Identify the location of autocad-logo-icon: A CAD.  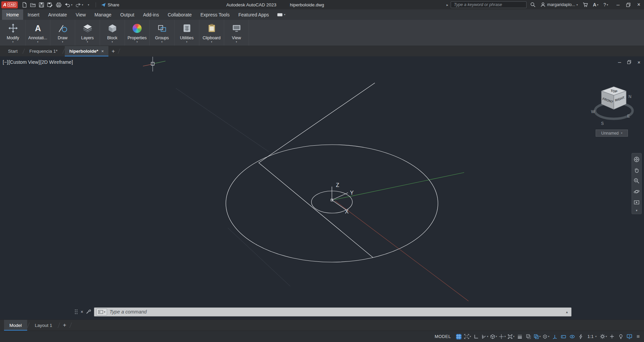
(9, 5).